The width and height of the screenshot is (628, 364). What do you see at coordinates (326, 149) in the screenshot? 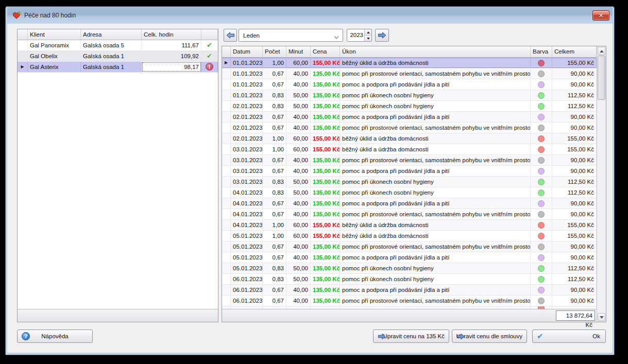
I see `cell-cena: 155,00 Kč` at bounding box center [326, 149].